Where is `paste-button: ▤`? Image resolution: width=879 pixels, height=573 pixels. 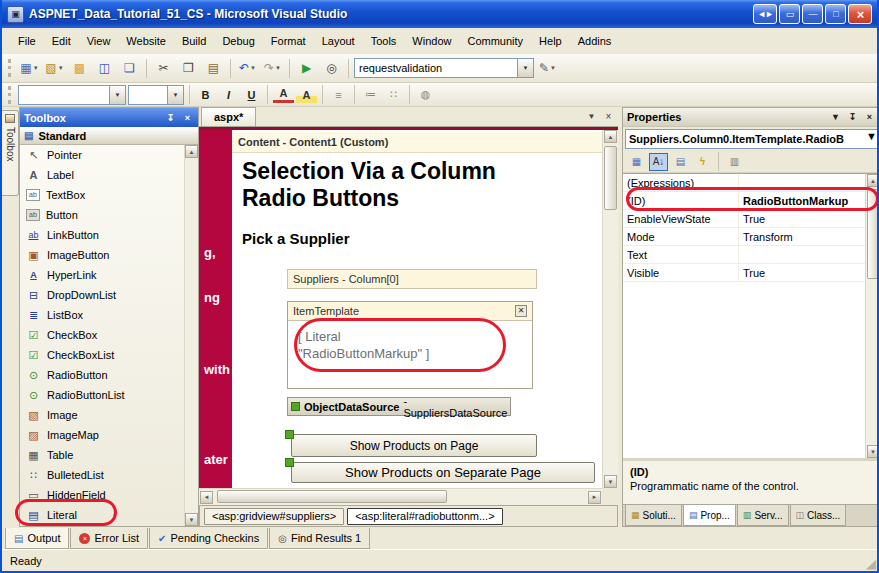
paste-button: ▤ is located at coordinates (214, 68).